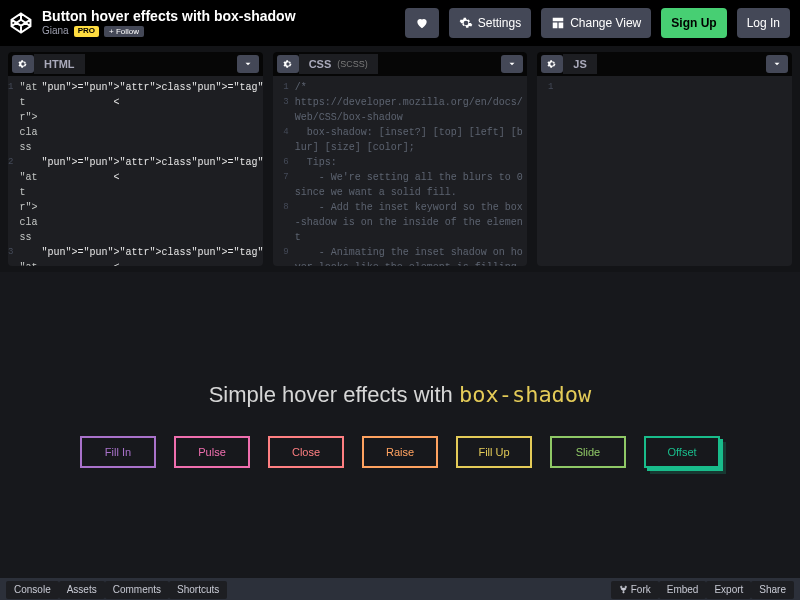 The width and height of the screenshot is (800, 600). What do you see at coordinates (56, 32) in the screenshot?
I see `author-name: Giana` at bounding box center [56, 32].